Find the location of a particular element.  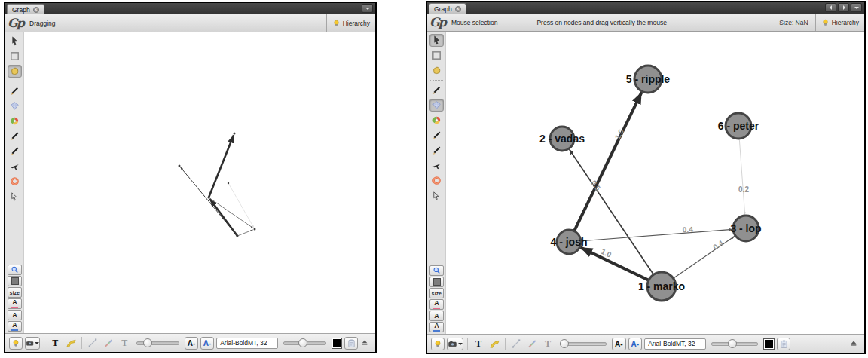

tab-scroll-right-icon is located at coordinates (844, 8).